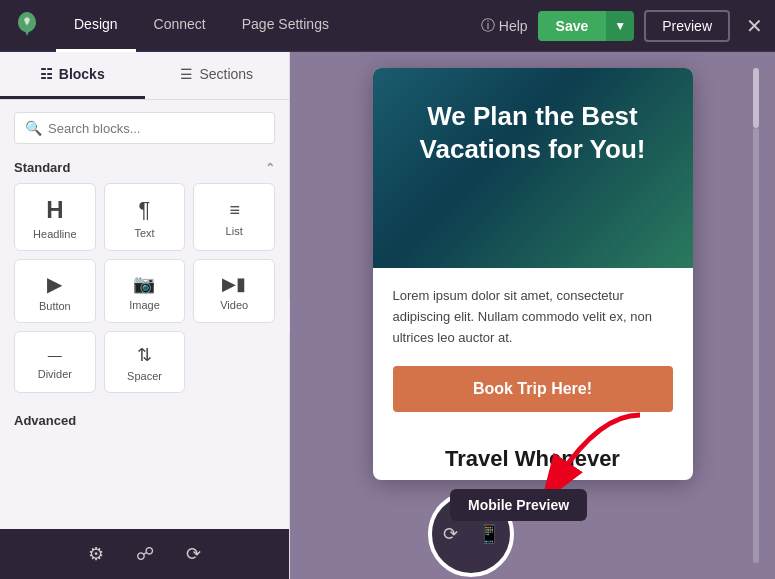 The height and width of the screenshot is (579, 775). I want to click on mobile-hero-section: We Plan the Best Vacations for You!, so click(533, 168).